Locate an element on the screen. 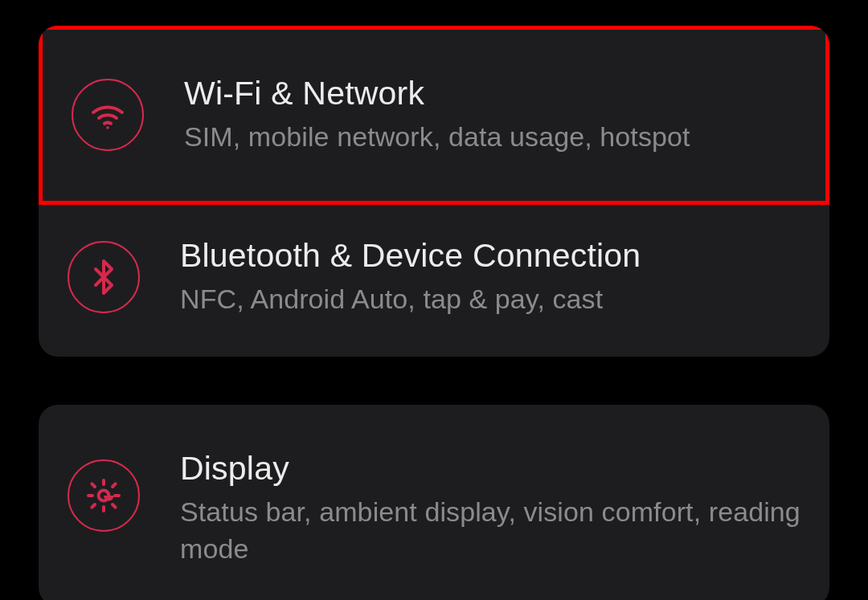 The height and width of the screenshot is (600, 868). settings-row-text: Bluetooth & Device Connection NFC, Andro… is located at coordinates (490, 278).